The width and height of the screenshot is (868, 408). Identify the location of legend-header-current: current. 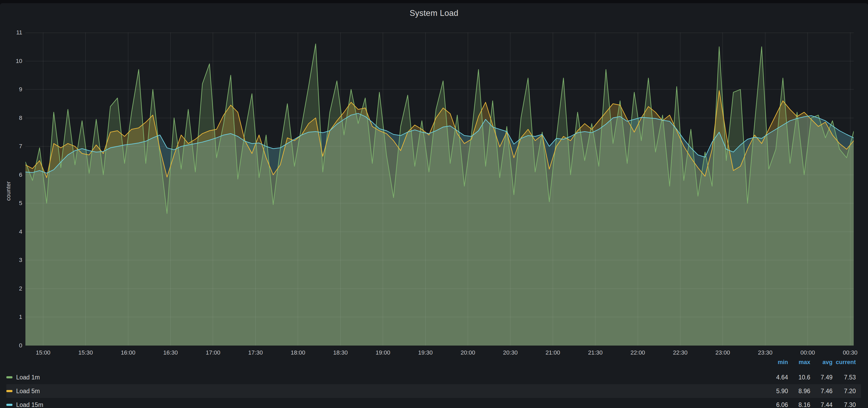
(844, 362).